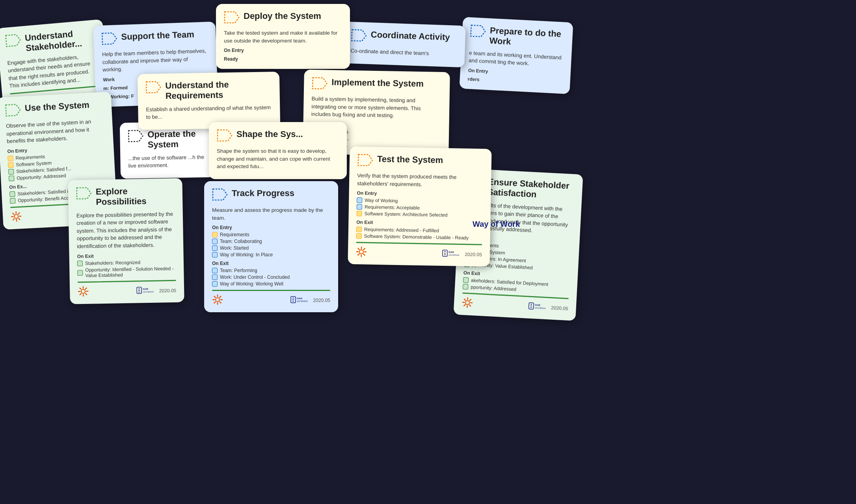  Describe the element at coordinates (538, 307) in the screenshot. I see `logo-icon: IVAR JACOBSON` at that location.